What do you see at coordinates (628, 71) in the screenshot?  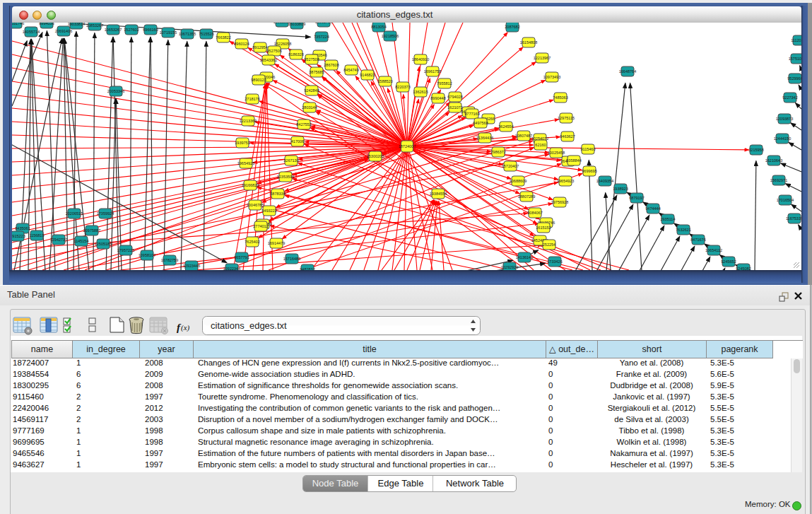 I see `svg-text: 16648764` at bounding box center [628, 71].